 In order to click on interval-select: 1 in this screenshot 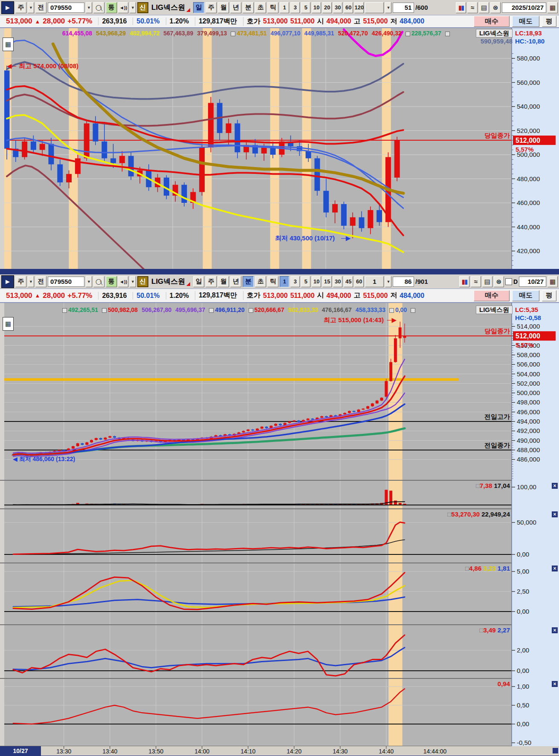, I will do `click(374, 282)`.